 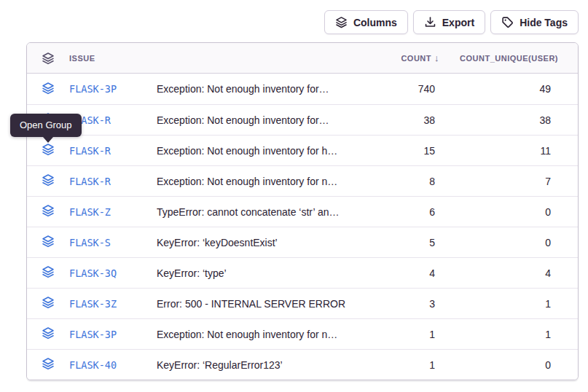 I want to click on count-value: 5, so click(x=405, y=243).